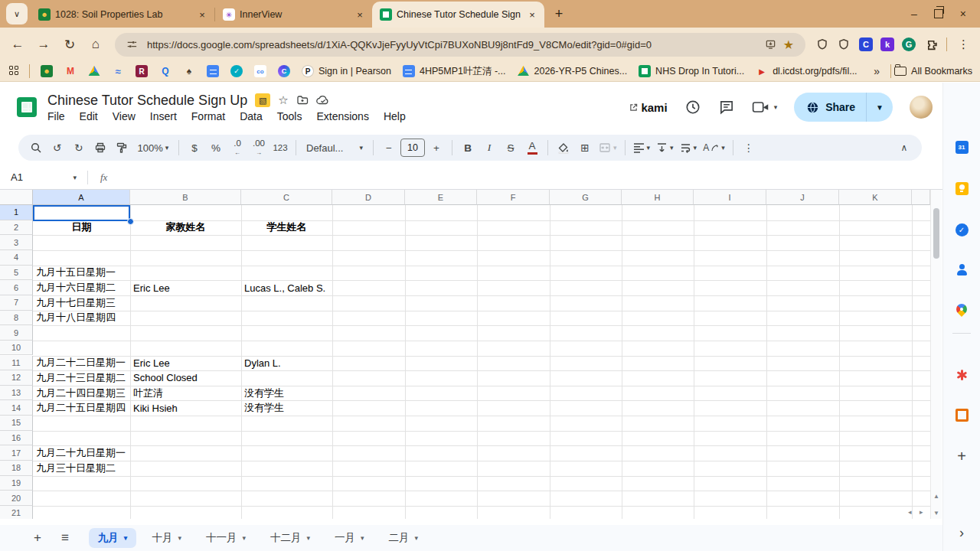 The width and height of the screenshot is (980, 551). What do you see at coordinates (38, 538) in the screenshot?
I see `add-sheet-button: +` at bounding box center [38, 538].